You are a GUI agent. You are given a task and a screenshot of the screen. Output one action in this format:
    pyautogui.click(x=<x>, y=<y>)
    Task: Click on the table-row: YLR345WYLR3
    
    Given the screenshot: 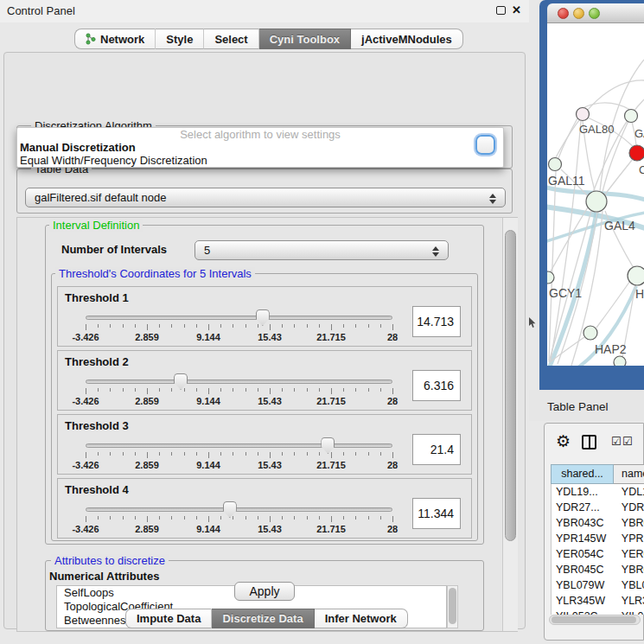 What is the action you would take?
    pyautogui.click(x=598, y=601)
    